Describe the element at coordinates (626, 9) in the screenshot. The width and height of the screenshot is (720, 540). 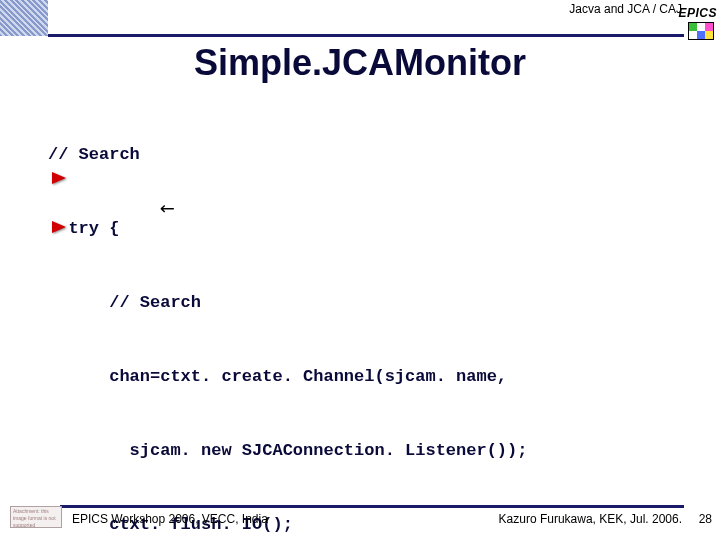
I see `breadcrumb: Jacva and JCA / CAJ` at that location.